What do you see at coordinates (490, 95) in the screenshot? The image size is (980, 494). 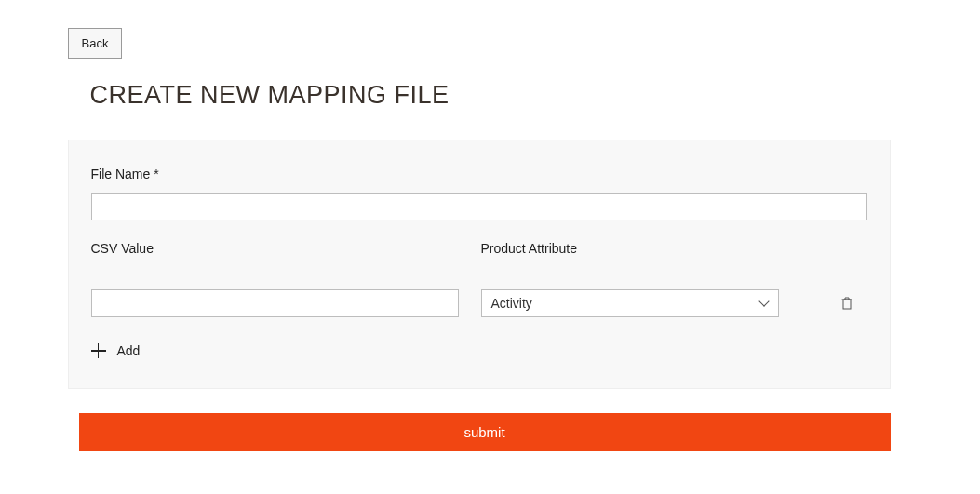 I see `page-title: CREATE NEW MAPPING FILE` at bounding box center [490, 95].